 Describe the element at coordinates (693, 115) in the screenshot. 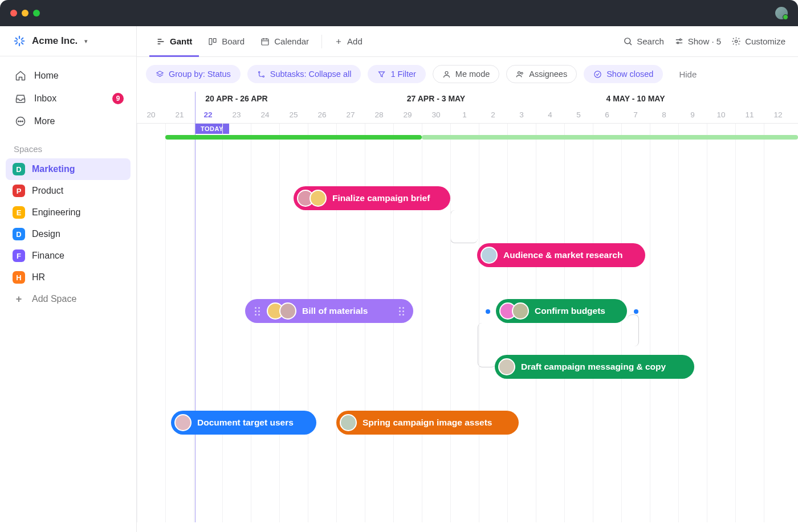

I see `day-cell: 9` at that location.